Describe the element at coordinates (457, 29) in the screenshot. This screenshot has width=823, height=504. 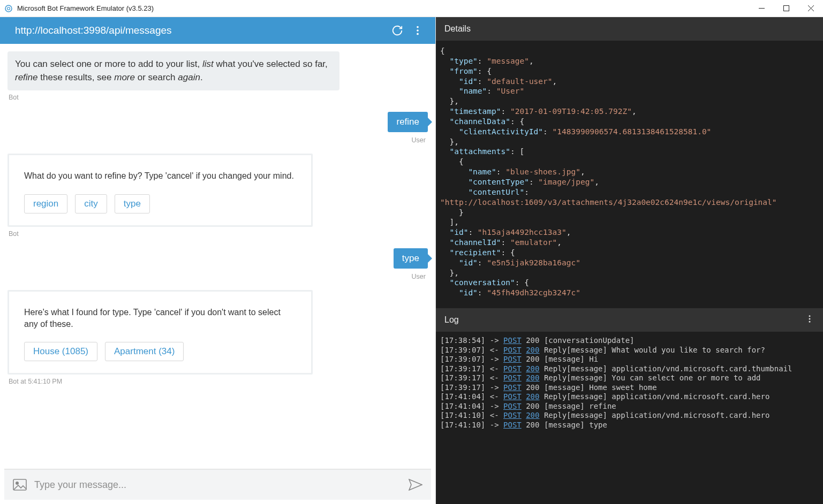
I see `details-title: Details` at that location.